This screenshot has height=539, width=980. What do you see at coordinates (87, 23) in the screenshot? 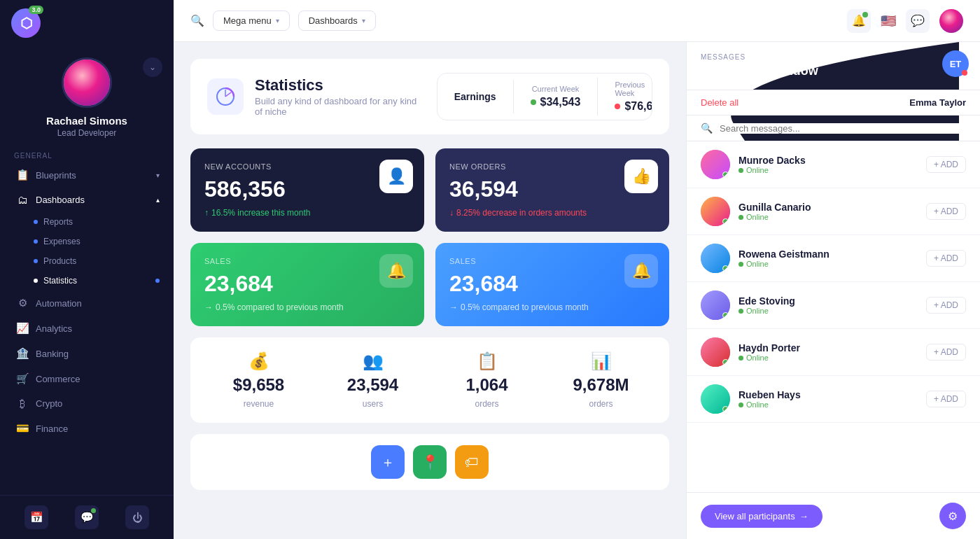
I see `sidebar-top: ⬡ 3.0` at bounding box center [87, 23].